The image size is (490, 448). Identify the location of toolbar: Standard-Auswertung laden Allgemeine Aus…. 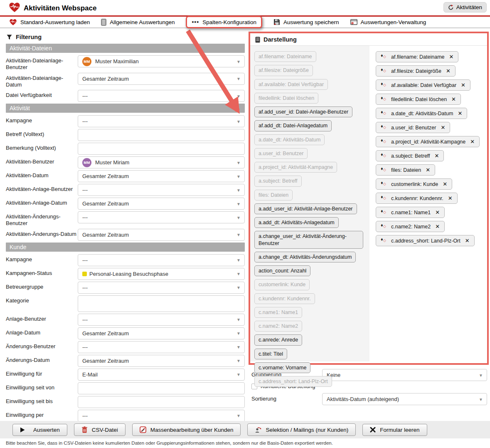
(245, 22).